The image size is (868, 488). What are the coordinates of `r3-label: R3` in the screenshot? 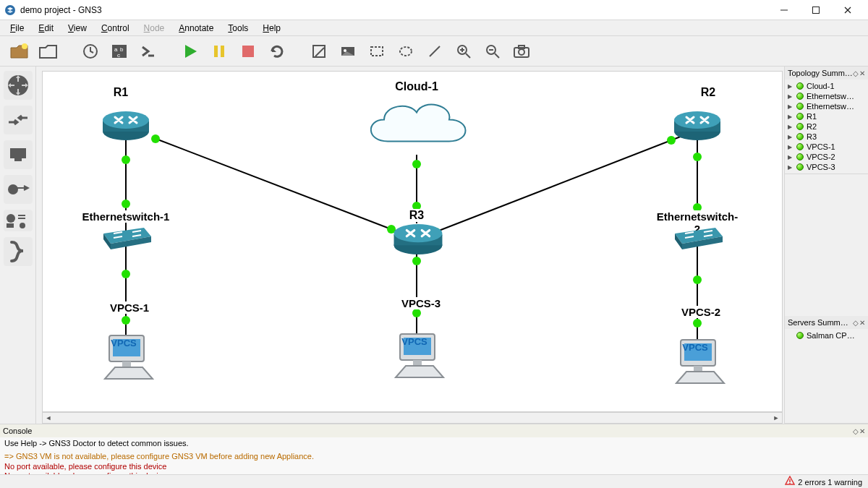 It's located at (417, 215).